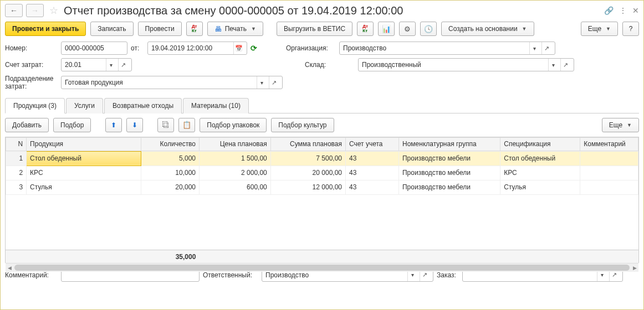  Describe the element at coordinates (17, 144) in the screenshot. I see `col-n: N` at that location.